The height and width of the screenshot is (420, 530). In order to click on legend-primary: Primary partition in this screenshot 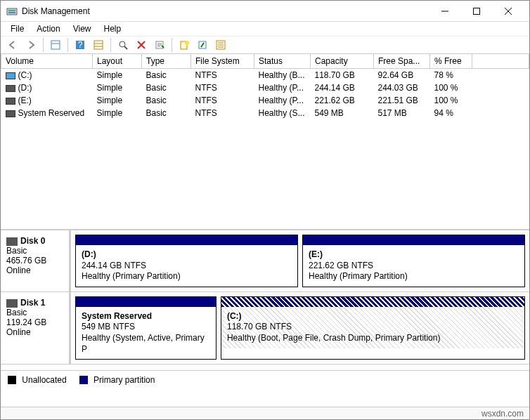, I will do `click(117, 380)`.